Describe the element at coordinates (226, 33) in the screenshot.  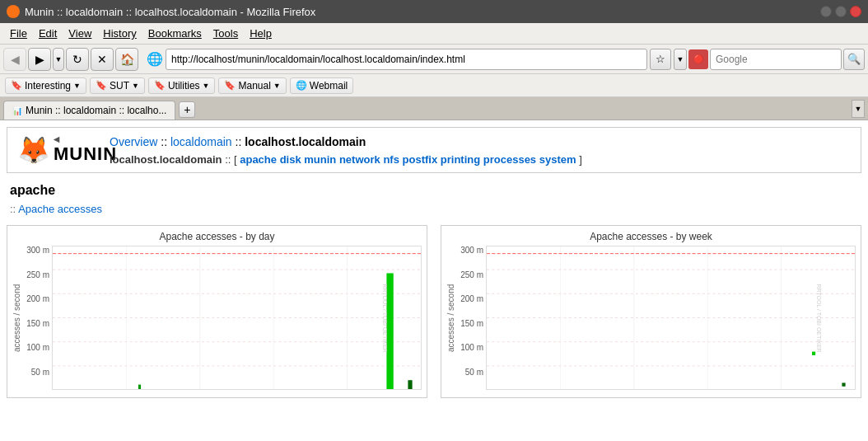
I see `menu-tools: Tools` at that location.